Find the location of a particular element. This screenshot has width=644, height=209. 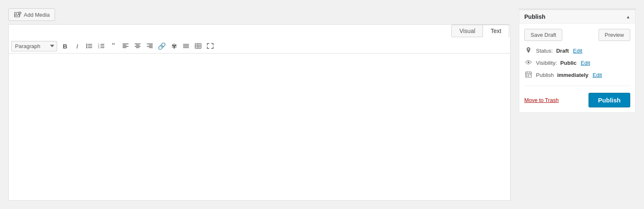

align-center-button is located at coordinates (138, 46).